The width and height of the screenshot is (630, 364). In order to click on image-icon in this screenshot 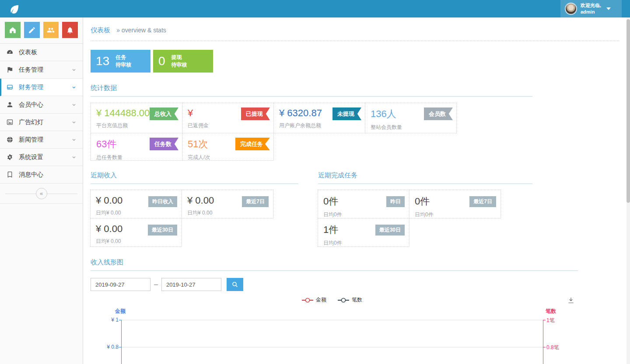, I will do `click(10, 122)`.